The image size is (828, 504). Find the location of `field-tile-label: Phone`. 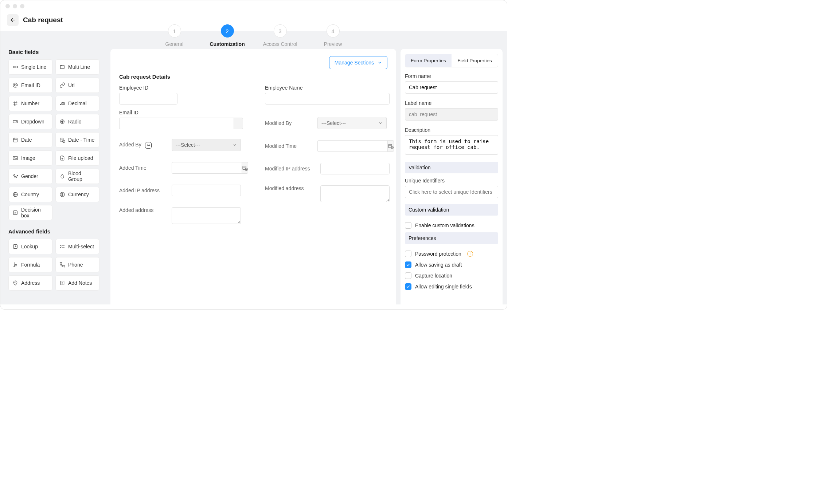

field-tile-label: Phone is located at coordinates (75, 265).